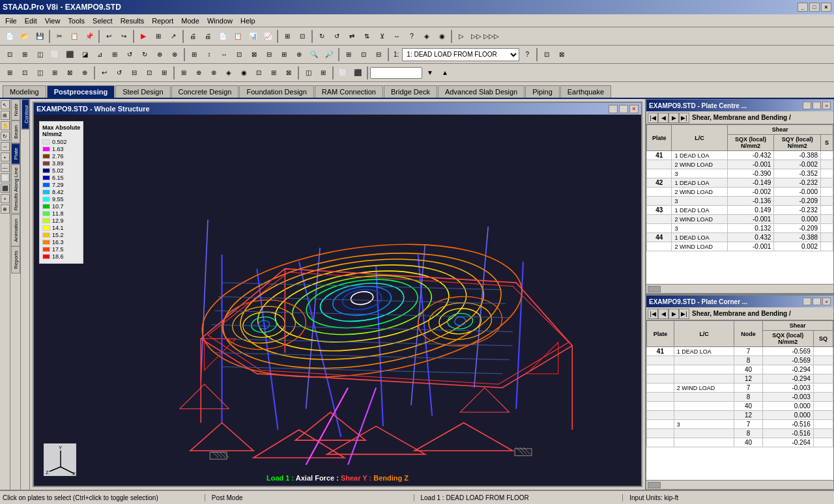  What do you see at coordinates (209, 55) in the screenshot?
I see `view2-btn: ↕` at bounding box center [209, 55].